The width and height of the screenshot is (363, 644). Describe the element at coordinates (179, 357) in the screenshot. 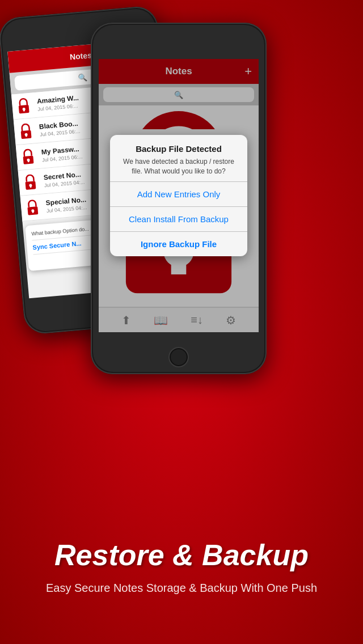

I see `front-phone-home-button` at that location.